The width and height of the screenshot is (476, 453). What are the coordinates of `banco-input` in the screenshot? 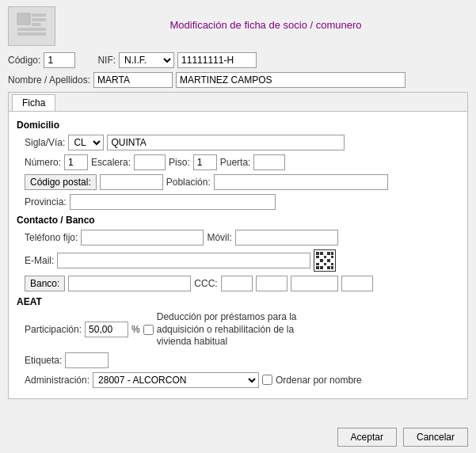 It's located at (130, 284).